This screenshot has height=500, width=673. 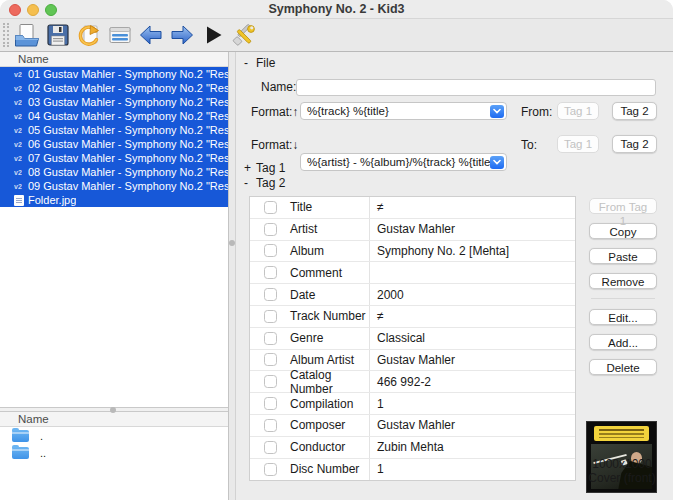 I want to click on file-row: v2 08 Gustav Mahler - Symphony No.2 "Res…, so click(x=114, y=172).